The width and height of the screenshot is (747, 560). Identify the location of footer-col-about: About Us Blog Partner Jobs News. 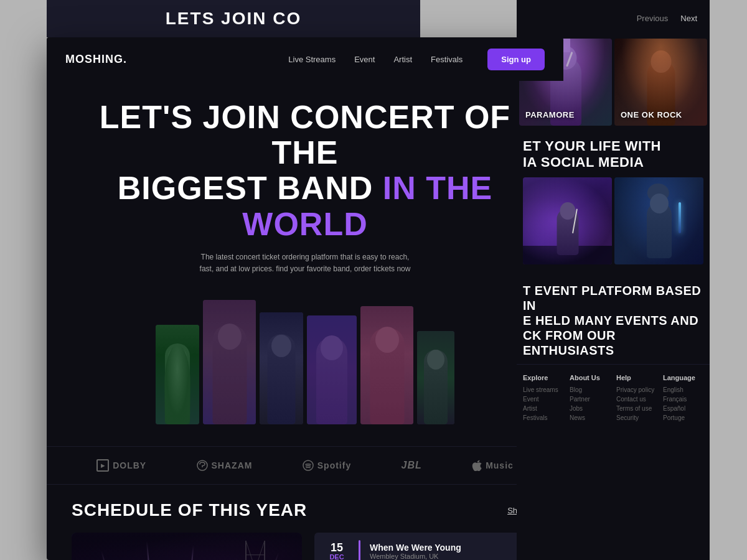
(590, 399).